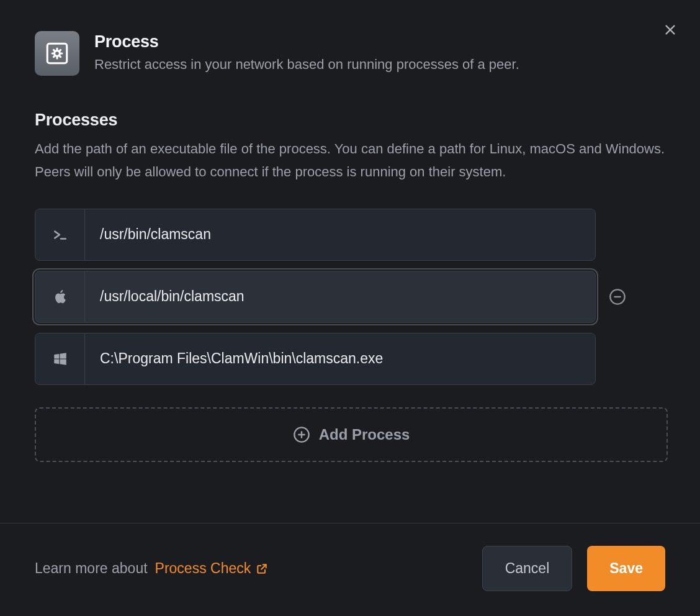 The height and width of the screenshot is (616, 700). I want to click on cancel-button: Cancel, so click(527, 569).